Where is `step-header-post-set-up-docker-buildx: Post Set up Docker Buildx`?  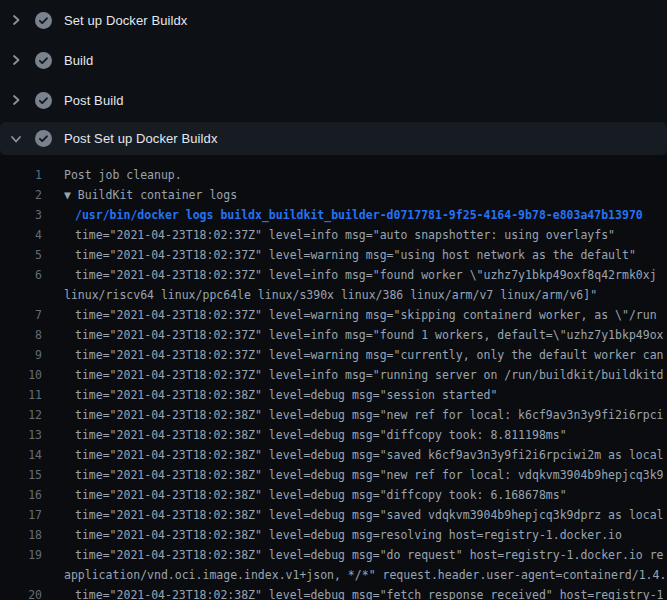 step-header-post-set-up-docker-buildx: Post Set up Docker Buildx is located at coordinates (334, 138).